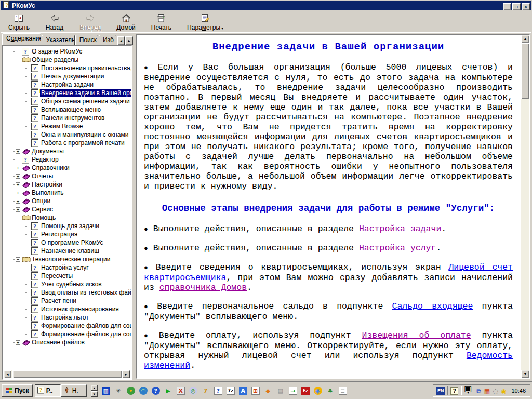 The height and width of the screenshot is (399, 532). I want to click on tab-поиск: Поиск, so click(87, 40).